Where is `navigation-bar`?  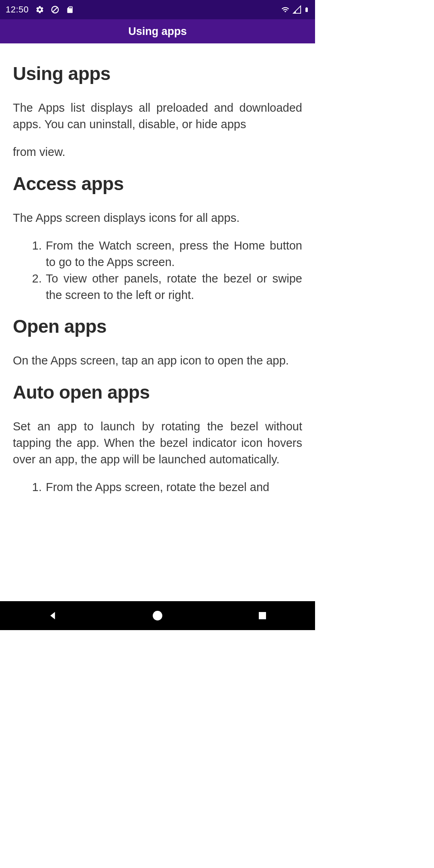
navigation-bar is located at coordinates (158, 616).